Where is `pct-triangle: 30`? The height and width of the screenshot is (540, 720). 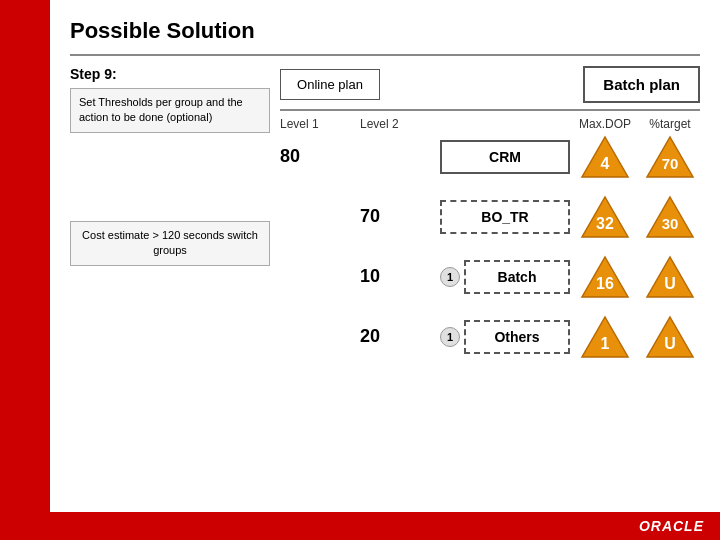
pct-triangle: 30 is located at coordinates (670, 217).